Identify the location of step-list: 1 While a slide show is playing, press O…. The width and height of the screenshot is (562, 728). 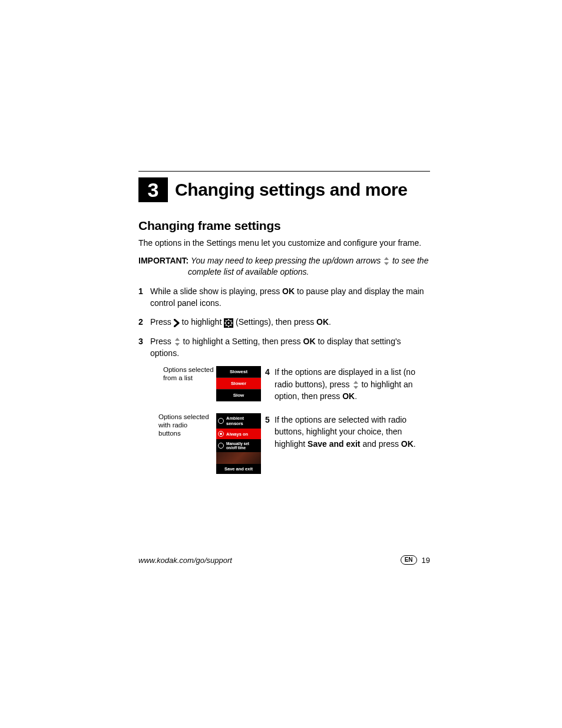
(284, 322).